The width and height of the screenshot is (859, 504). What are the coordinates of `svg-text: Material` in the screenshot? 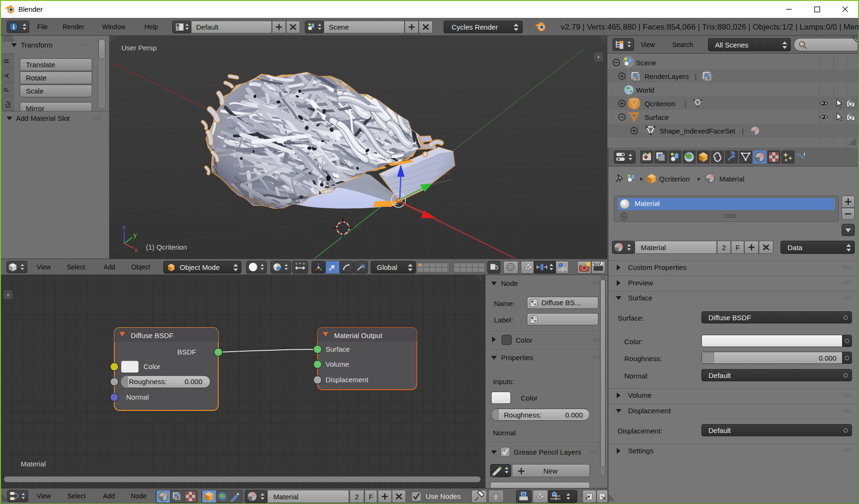 It's located at (732, 179).